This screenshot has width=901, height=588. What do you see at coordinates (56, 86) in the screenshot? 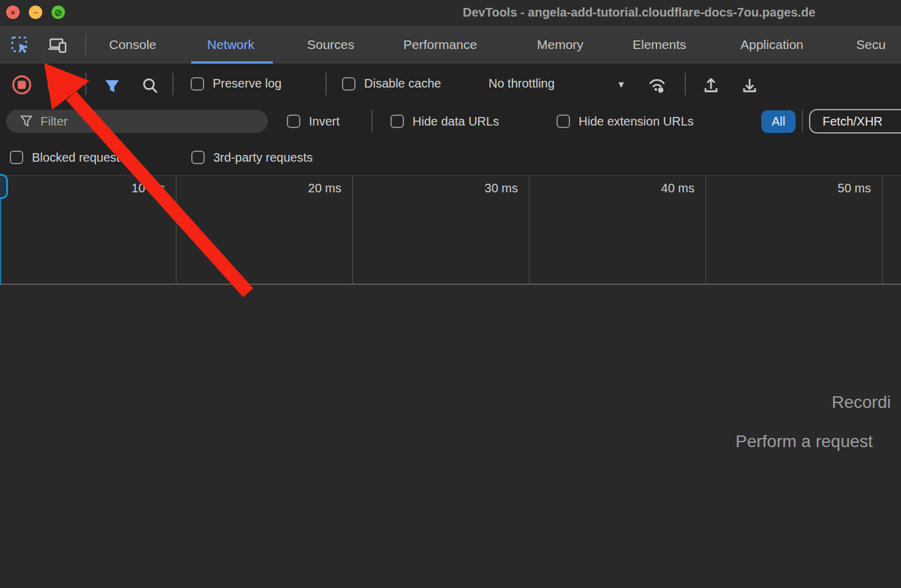
I see `clear-log-button` at bounding box center [56, 86].